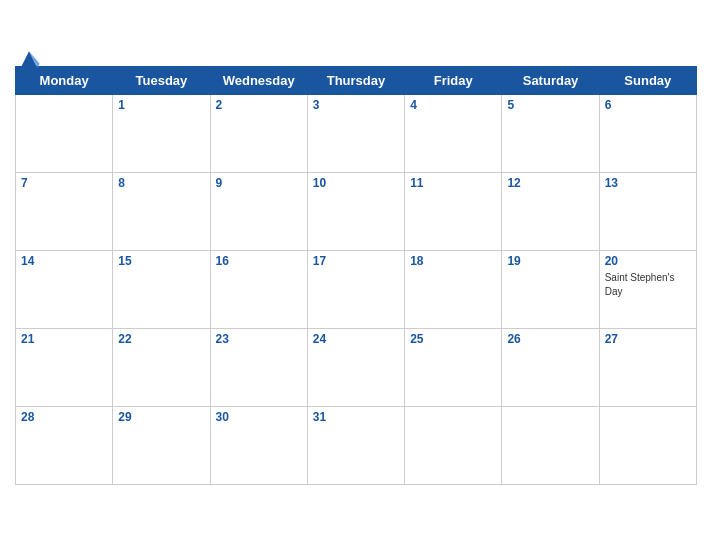 The height and width of the screenshot is (550, 712). What do you see at coordinates (648, 183) in the screenshot?
I see `day-number: 13` at bounding box center [648, 183].